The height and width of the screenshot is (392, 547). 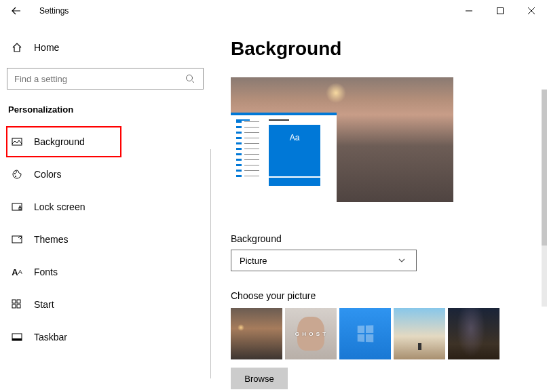 What do you see at coordinates (324, 260) in the screenshot?
I see `background-dropdown: Picture` at bounding box center [324, 260].